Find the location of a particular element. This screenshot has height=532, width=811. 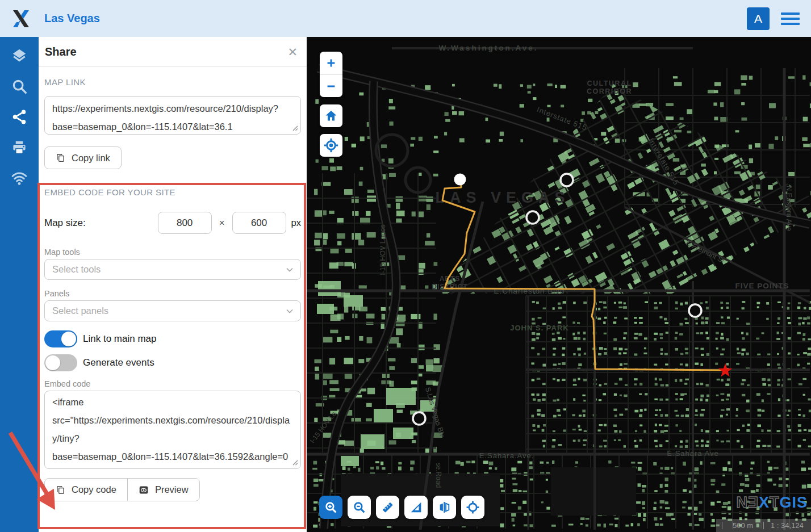

crosshair-icon is located at coordinates (473, 508).